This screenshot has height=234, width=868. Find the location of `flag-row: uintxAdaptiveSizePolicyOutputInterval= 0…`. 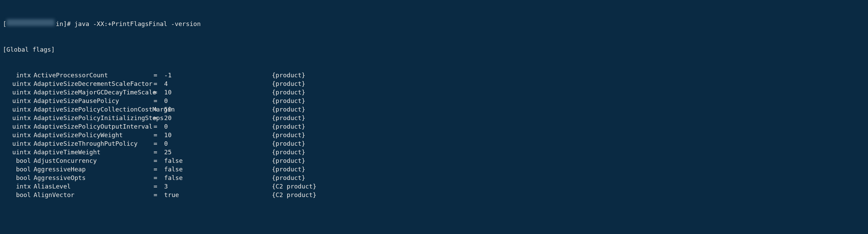

flag-row: uintxAdaptiveSizePolicyOutputInterval= 0… is located at coordinates (434, 127).